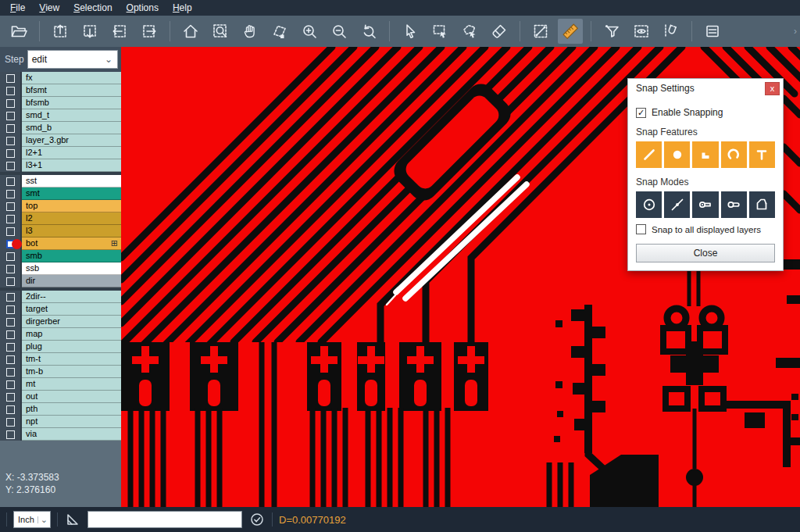  What do you see at coordinates (762, 155) in the screenshot?
I see `snap-text-button` at bounding box center [762, 155].